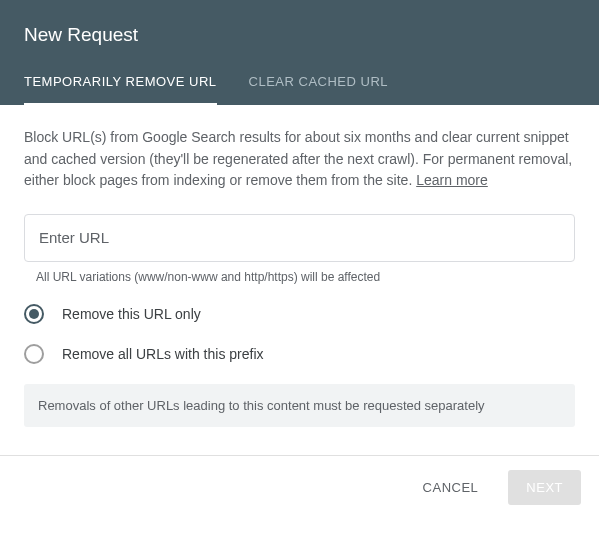 This screenshot has width=599, height=536. I want to click on cancel-button: CANCEL, so click(451, 488).